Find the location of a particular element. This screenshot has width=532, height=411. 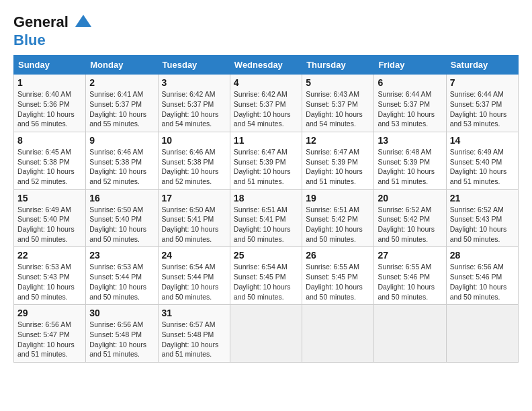

day-info: Sunrise: 6:42 AMSunset: 5:37 PMDaylight:… is located at coordinates (262, 109).